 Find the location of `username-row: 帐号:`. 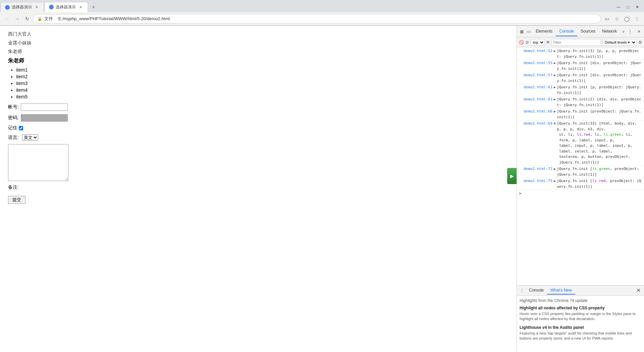

username-row: 帐号: is located at coordinates (258, 107).